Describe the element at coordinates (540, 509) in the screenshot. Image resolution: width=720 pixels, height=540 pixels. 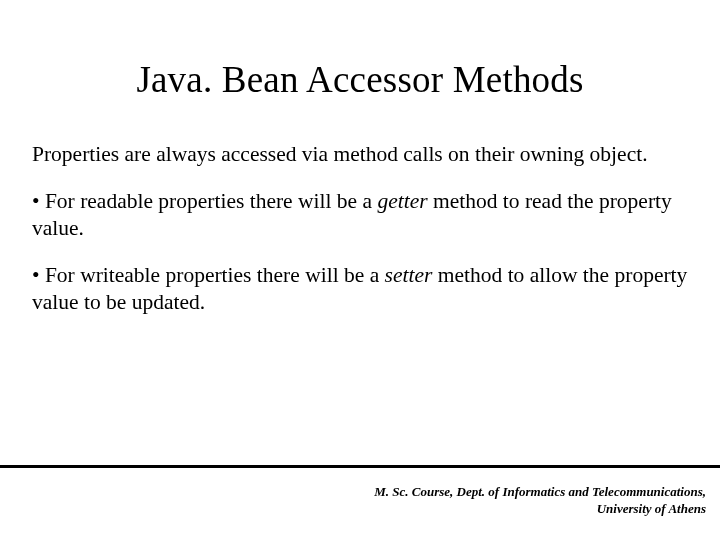
I see `footer-line-2: University of Athens` at that location.